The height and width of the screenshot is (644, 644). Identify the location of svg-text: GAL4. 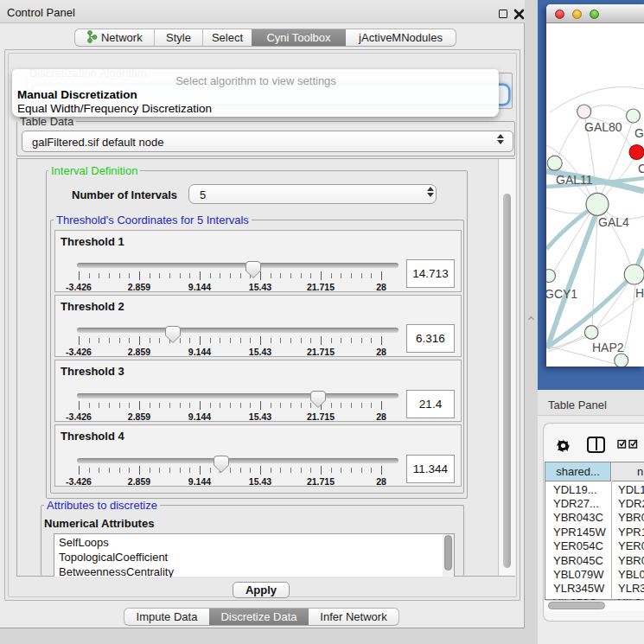
(614, 222).